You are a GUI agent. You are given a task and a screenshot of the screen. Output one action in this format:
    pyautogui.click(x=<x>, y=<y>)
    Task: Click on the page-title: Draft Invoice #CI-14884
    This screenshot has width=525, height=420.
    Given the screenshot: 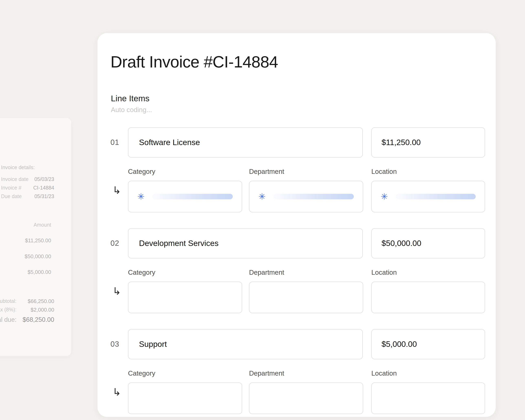 What is the action you would take?
    pyautogui.click(x=194, y=62)
    